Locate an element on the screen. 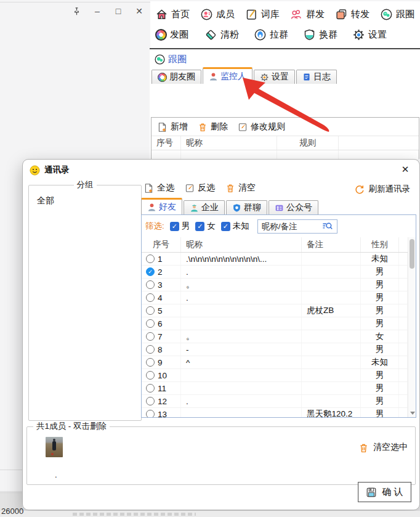 The width and height of the screenshot is (420, 517). select-all-button: 全选 is located at coordinates (159, 188).